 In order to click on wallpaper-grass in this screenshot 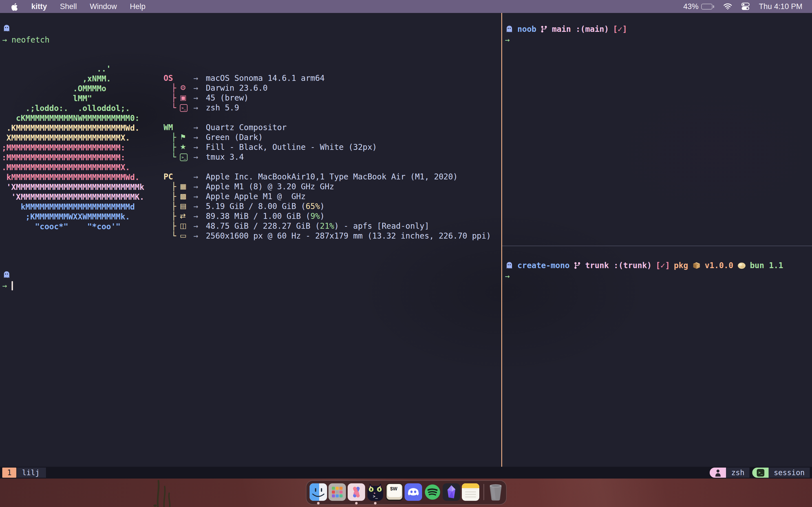, I will do `click(176, 493)`.